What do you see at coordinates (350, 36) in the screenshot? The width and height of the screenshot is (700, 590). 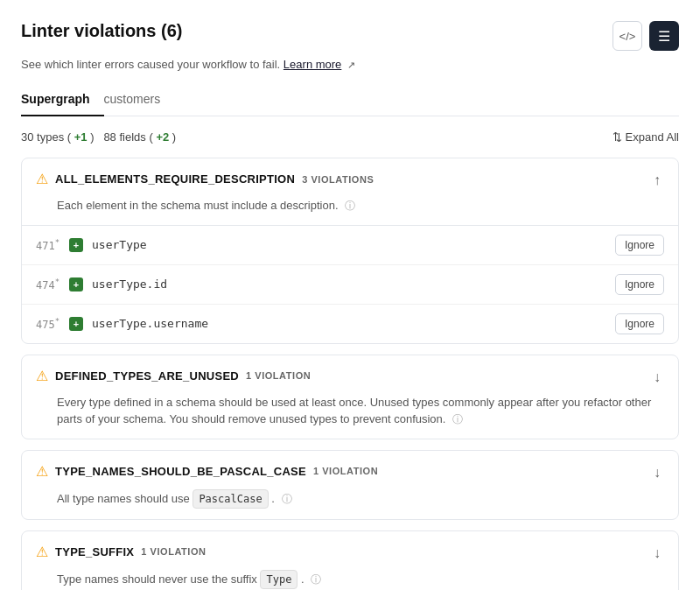 I see `header-row: Linter violations (6) </> ☰` at bounding box center [350, 36].